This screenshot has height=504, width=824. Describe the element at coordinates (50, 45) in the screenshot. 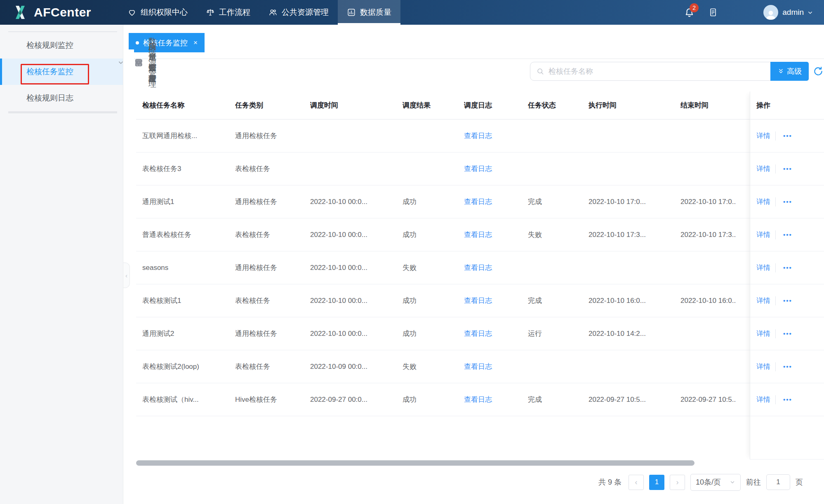

I see `sidebar-item-label: 检核规则监控` at that location.